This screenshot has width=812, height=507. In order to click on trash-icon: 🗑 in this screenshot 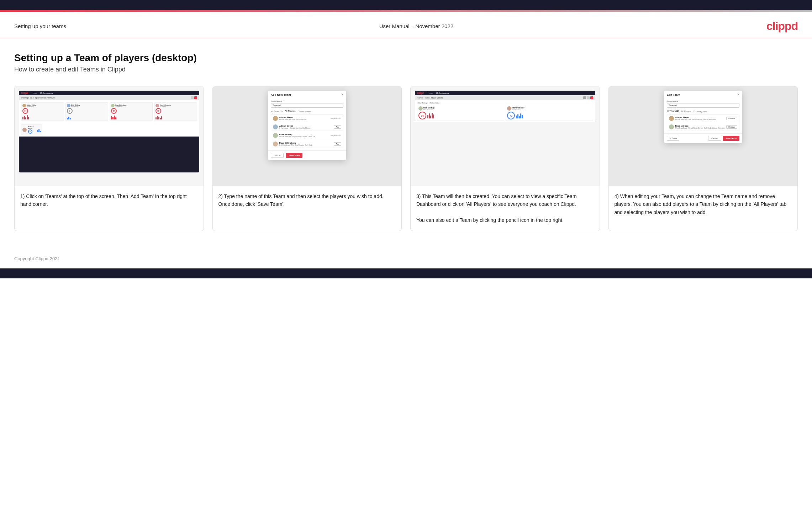, I will do `click(670, 138)`.